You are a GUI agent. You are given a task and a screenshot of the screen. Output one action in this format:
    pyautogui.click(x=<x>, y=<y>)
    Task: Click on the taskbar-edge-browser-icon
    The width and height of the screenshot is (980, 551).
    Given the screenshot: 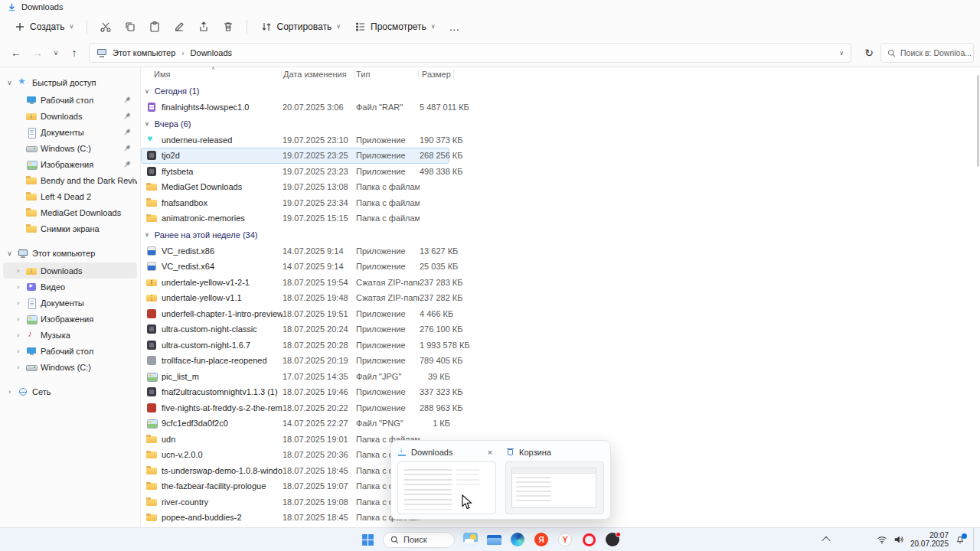 What is the action you would take?
    pyautogui.click(x=518, y=540)
    